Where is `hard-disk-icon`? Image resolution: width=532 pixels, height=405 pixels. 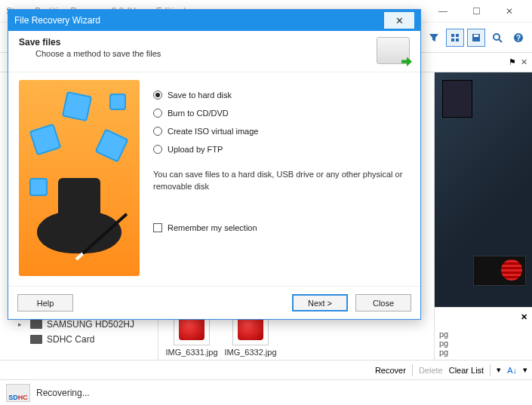
hard-disk-icon is located at coordinates (393, 51).